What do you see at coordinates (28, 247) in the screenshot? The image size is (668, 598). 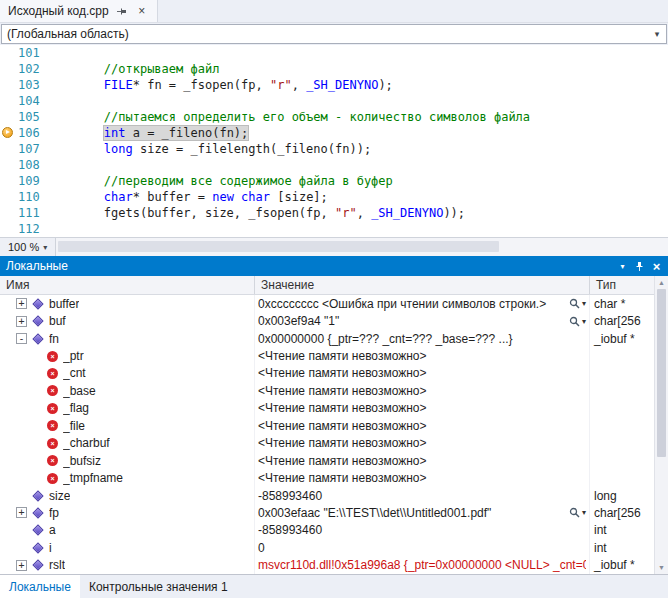 I see `zoom-control: 100 % ▾` at bounding box center [28, 247].